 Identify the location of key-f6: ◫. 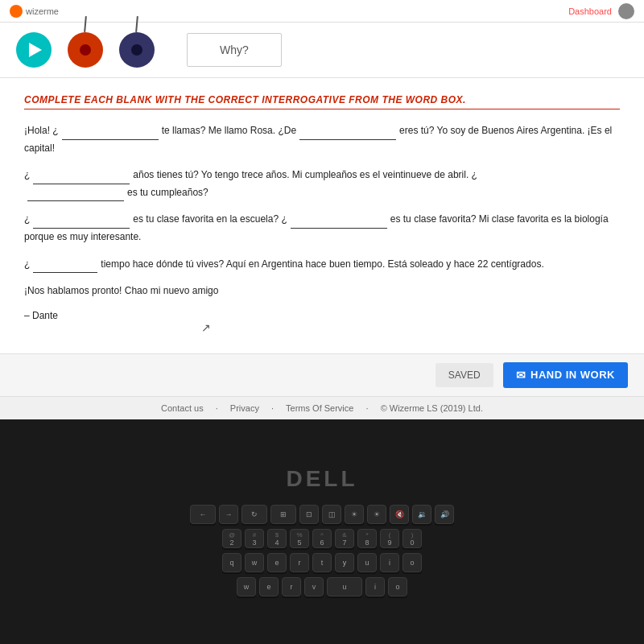
(332, 514).